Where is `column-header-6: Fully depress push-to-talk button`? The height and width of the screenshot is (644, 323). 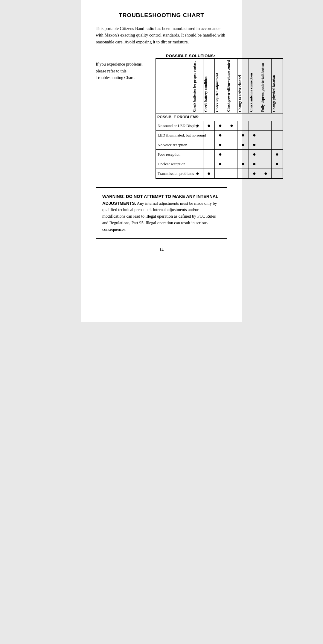
column-header-6: Fully depress push-to-talk button is located at coordinates (266, 86).